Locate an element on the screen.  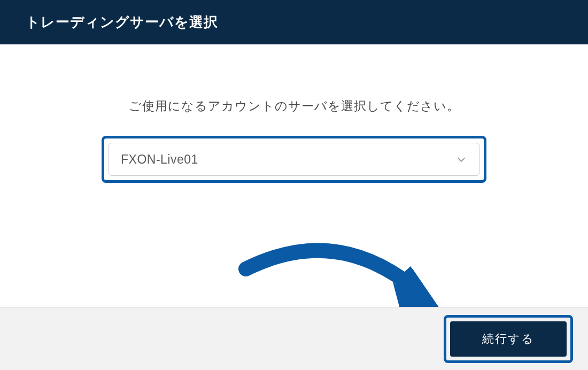
instruction-text: ご使用になるアカウントのサーバを選択してください。 is located at coordinates (294, 106).